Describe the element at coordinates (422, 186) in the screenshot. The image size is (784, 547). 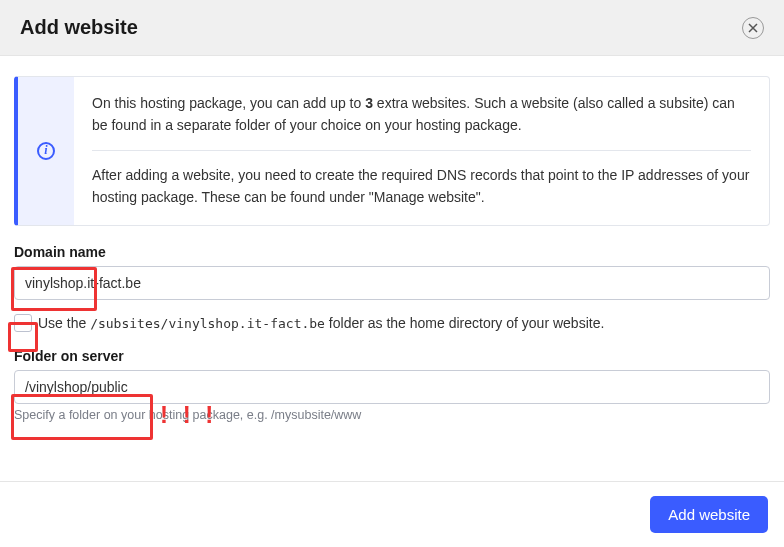
I see `info-paragraph-2: After adding a website, you need to crea…` at that location.